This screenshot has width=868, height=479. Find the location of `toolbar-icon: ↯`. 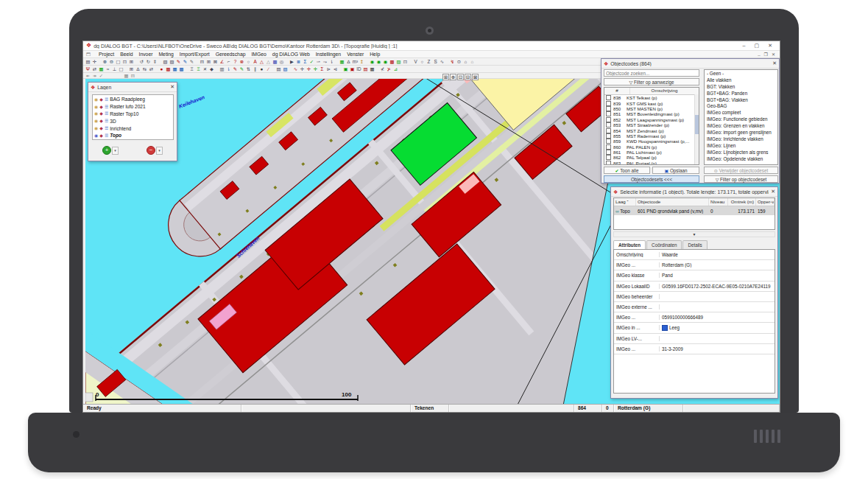

toolbar-icon: ↯ is located at coordinates (452, 62).